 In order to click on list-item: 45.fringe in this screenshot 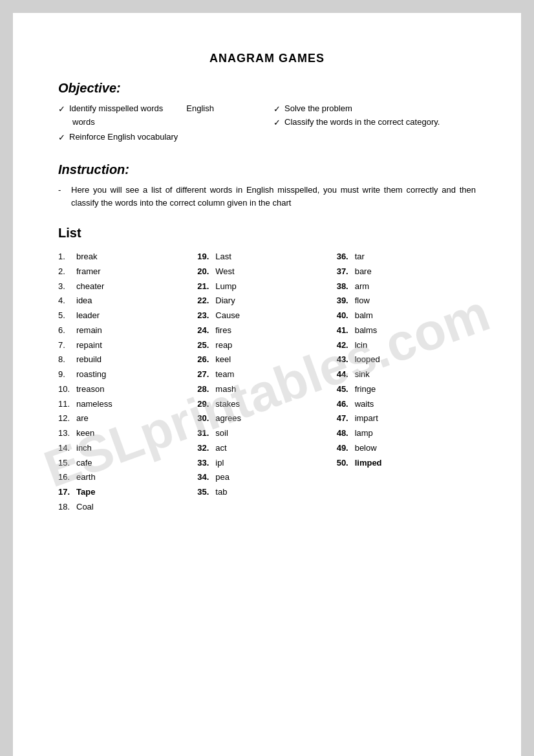, I will do `click(403, 389)`.